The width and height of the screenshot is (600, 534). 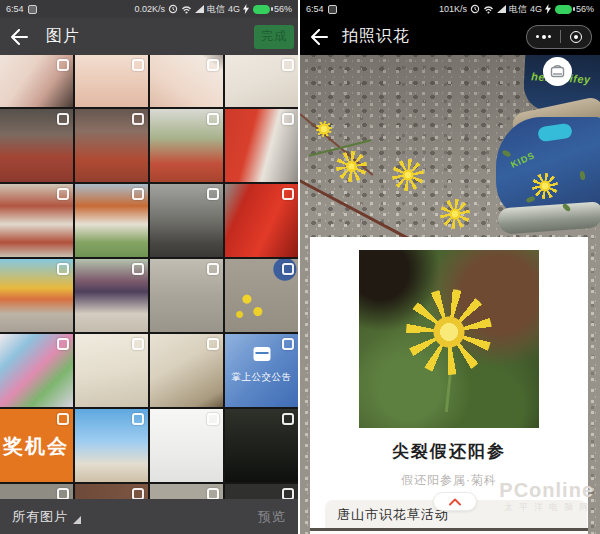 I want to click on bus-icon, so click(x=262, y=354).